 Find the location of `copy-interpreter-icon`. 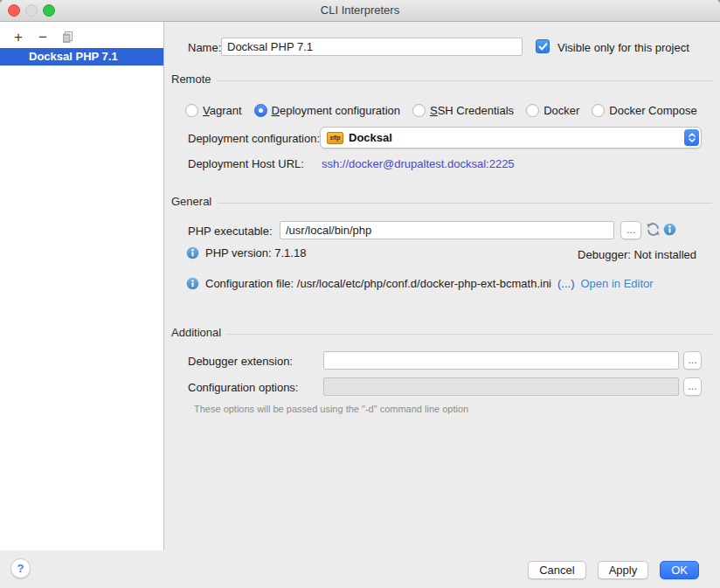

copy-interpreter-icon is located at coordinates (67, 37).